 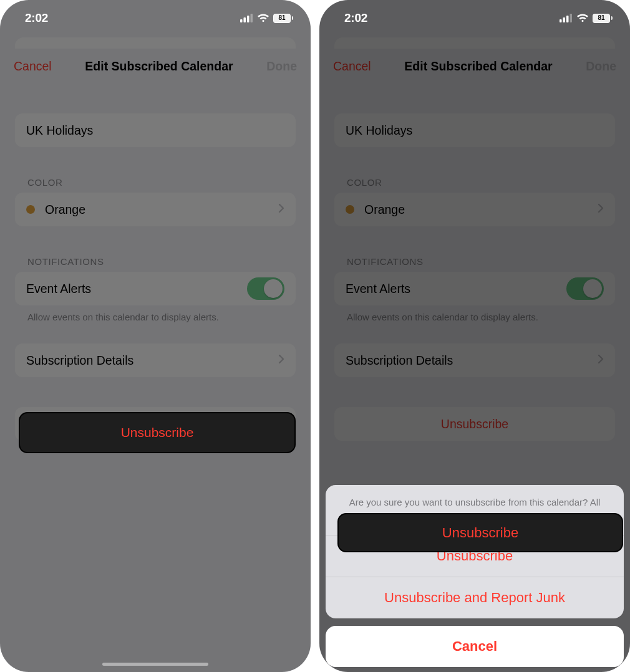 I want to click on unsubscribe-button: Unsubscribe, so click(x=475, y=424).